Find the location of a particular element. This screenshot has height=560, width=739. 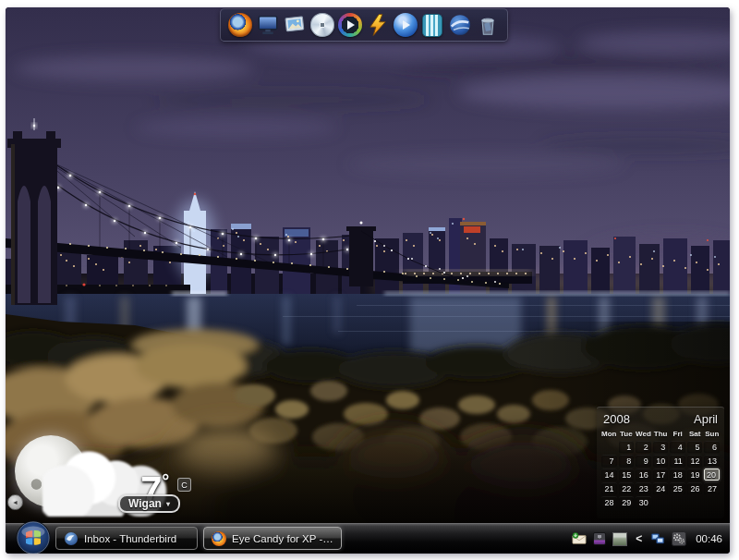

day-header: Sat is located at coordinates (695, 434).